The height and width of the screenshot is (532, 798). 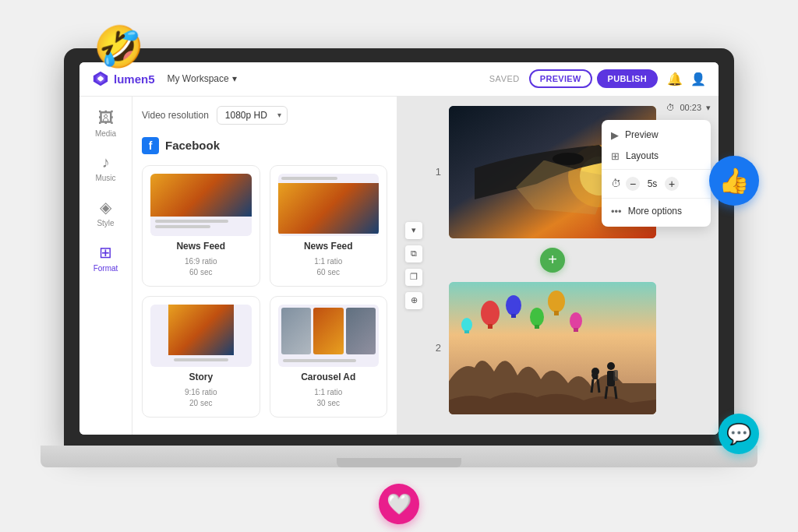 What do you see at coordinates (633, 184) in the screenshot?
I see `timer-minus-button: −` at bounding box center [633, 184].